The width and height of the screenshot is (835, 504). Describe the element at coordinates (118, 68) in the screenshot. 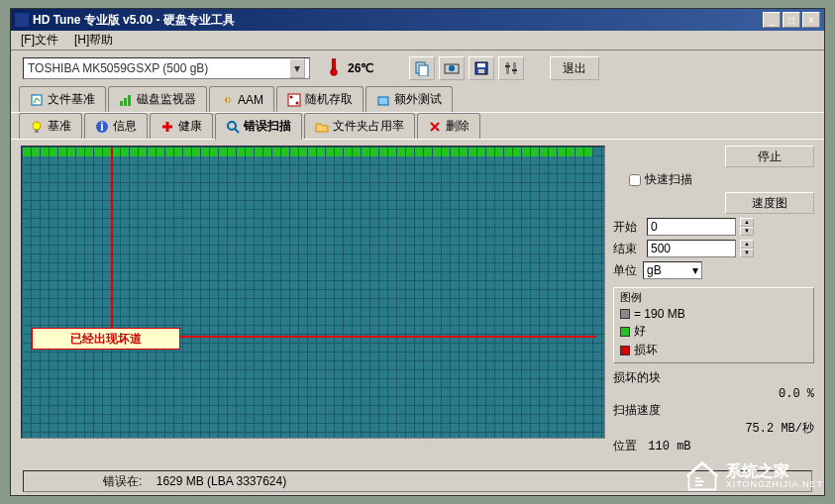

I see `drive-selected: TOSHIBA MK5059GSXP (500 gB)` at that location.